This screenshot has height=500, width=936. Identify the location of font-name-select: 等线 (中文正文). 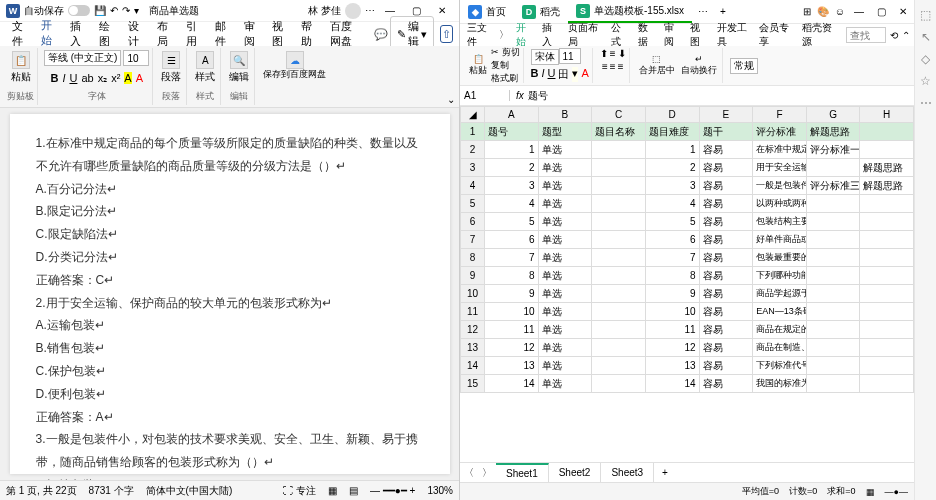
(82, 58).